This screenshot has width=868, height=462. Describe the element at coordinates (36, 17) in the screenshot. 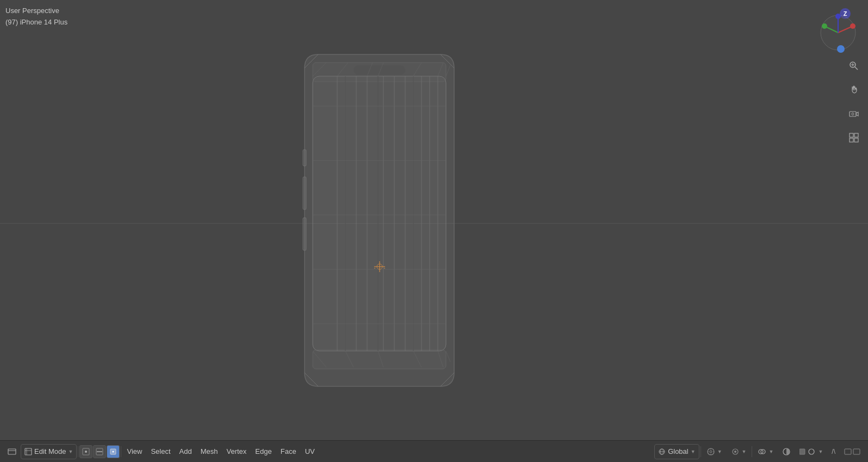

I see `viewport-info: User Perspective (97) iPhone 14 Plus` at that location.